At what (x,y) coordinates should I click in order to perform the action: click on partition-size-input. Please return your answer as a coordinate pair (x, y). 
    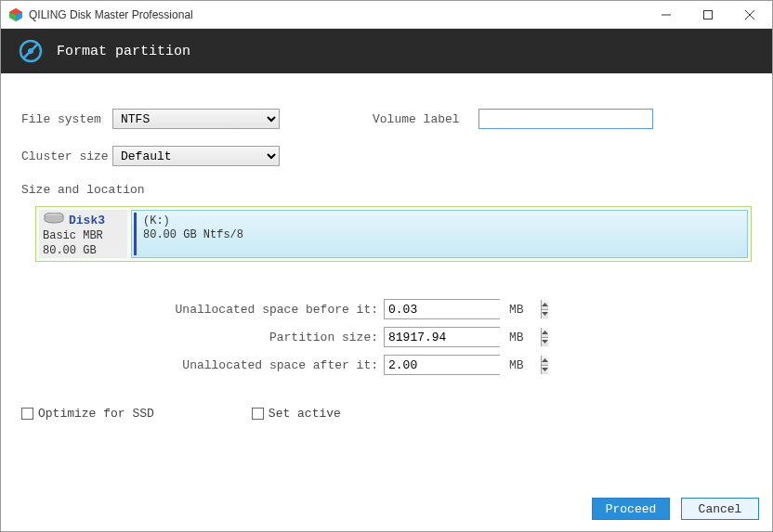
    Looking at the image, I should click on (442, 337).